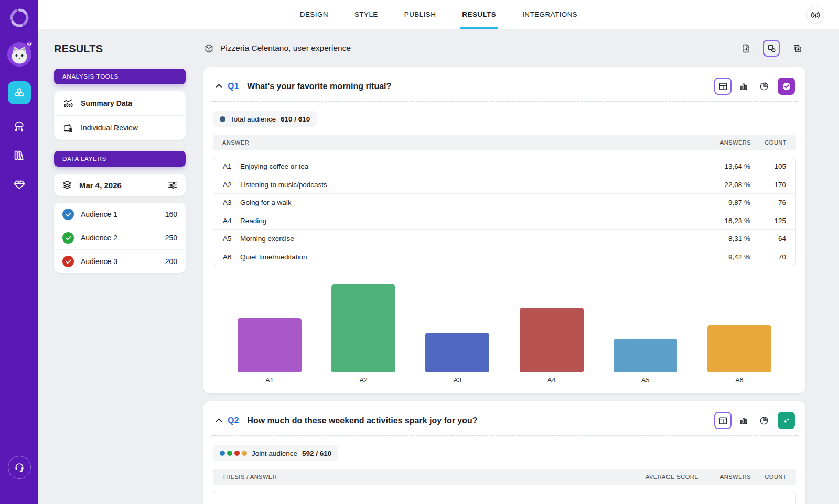 The height and width of the screenshot is (504, 839). Describe the element at coordinates (771, 48) in the screenshot. I see `overlap-view-button` at that location.